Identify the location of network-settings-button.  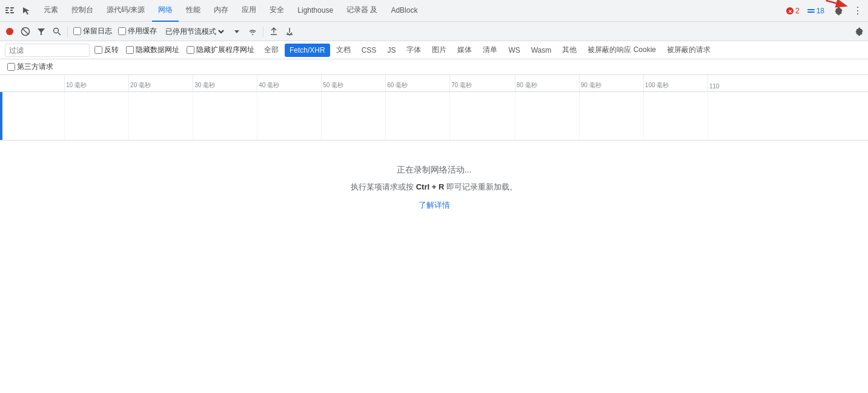
(858, 31).